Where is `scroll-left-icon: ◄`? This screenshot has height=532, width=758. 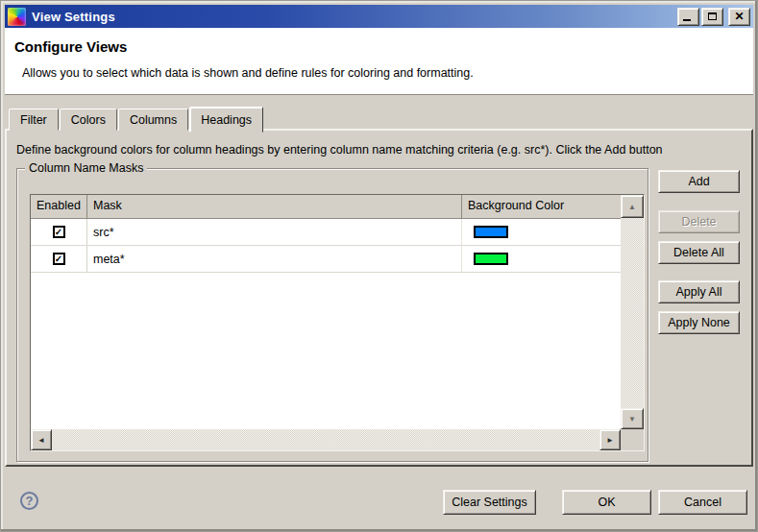 scroll-left-icon: ◄ is located at coordinates (41, 440).